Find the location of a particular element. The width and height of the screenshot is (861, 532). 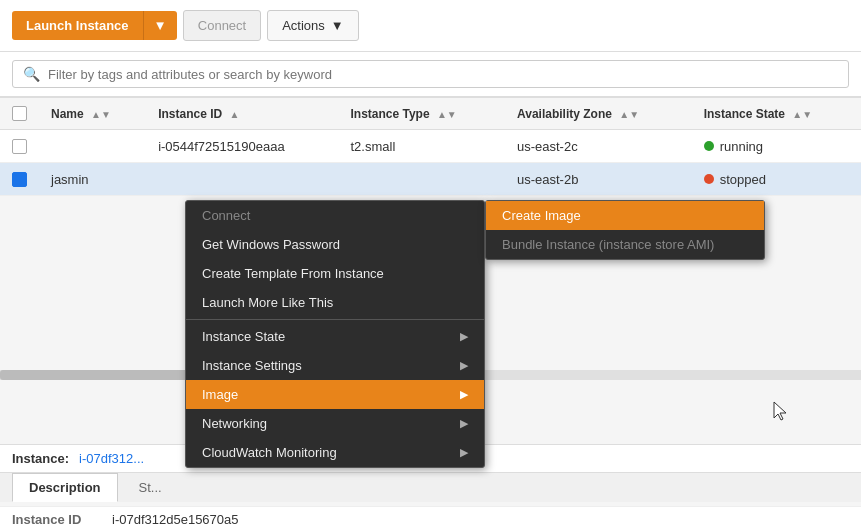

search-bar: 🔍 is located at coordinates (430, 74).